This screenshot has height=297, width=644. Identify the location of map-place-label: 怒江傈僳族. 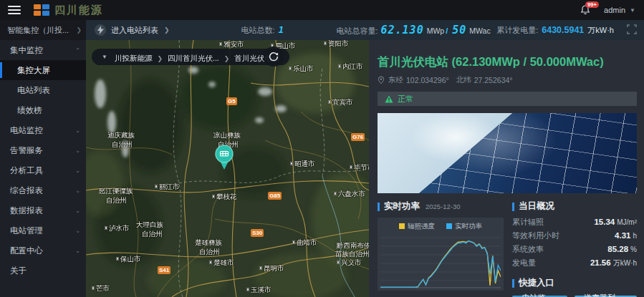
(116, 192).